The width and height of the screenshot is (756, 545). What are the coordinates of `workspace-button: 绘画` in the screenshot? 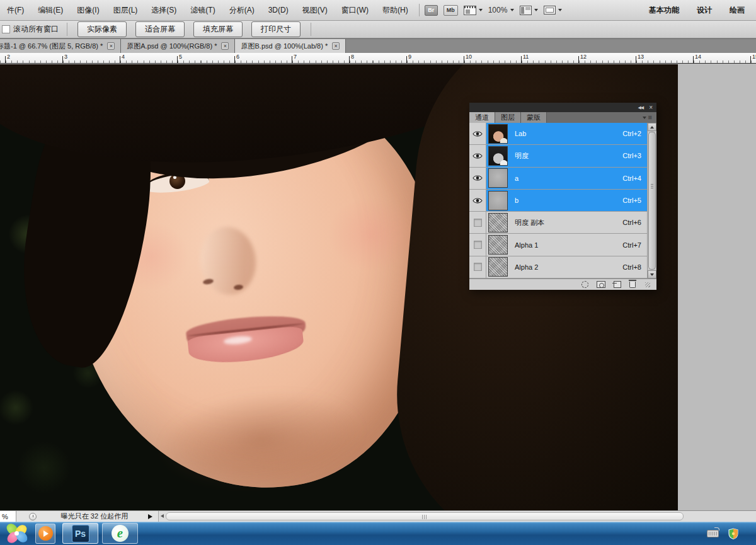 It's located at (737, 10).